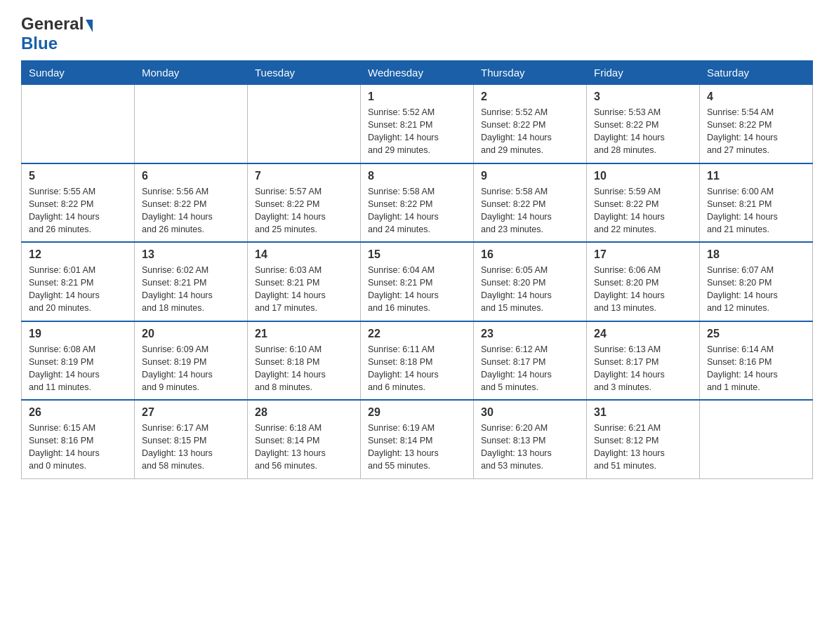 This screenshot has width=834, height=644. Describe the element at coordinates (530, 289) in the screenshot. I see `day-info: Sunrise: 6:05 AM Sunset: 8:20 PM Dayligh…` at that location.